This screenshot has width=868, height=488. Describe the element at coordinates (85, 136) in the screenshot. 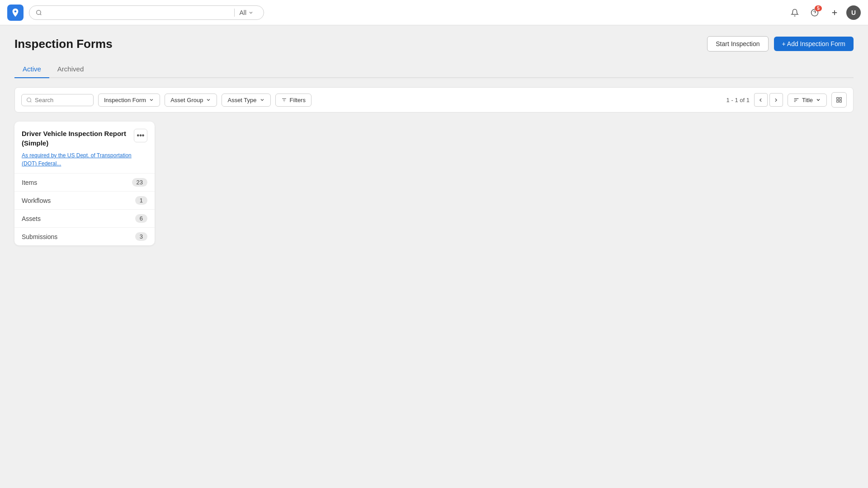

I see `card-header: Driver Vehicle Inspection Report (Simple…` at that location.